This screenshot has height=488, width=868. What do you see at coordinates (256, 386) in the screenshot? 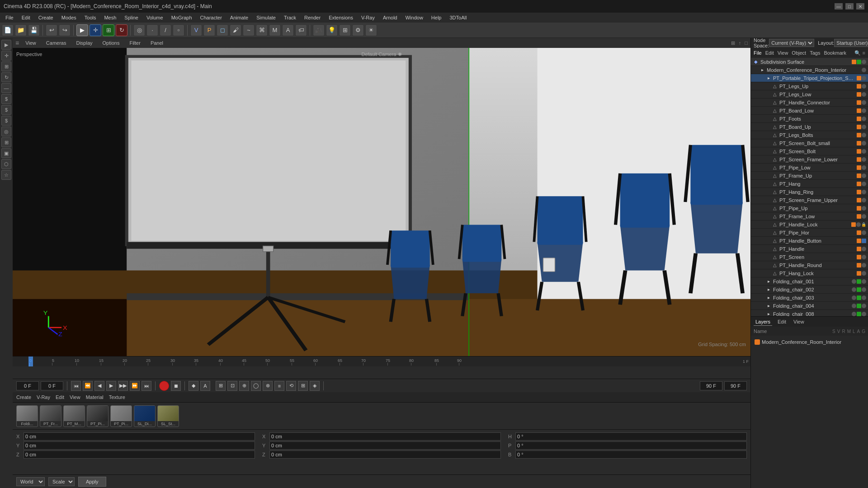
I see `transport-extra4: ◯` at bounding box center [256, 386].